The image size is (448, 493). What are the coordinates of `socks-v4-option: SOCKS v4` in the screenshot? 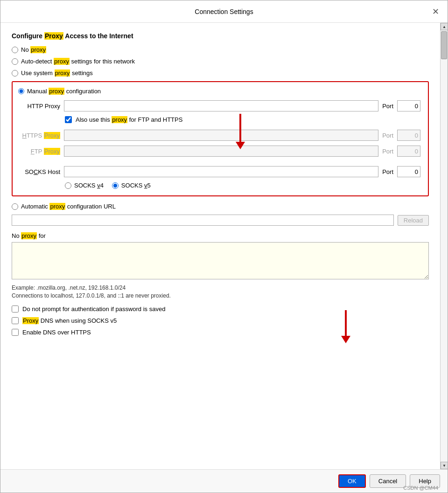 It's located at (84, 186).